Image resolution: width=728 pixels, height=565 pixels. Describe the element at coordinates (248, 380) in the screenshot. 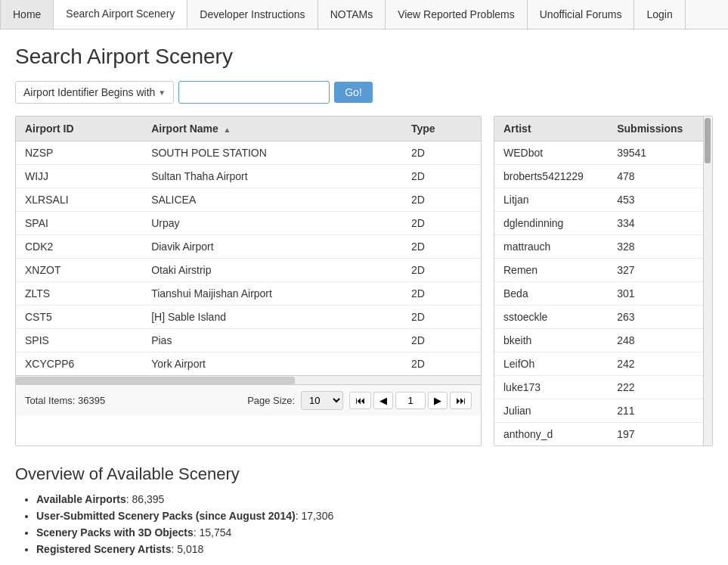

I see `horizontal-scrollbar` at that location.